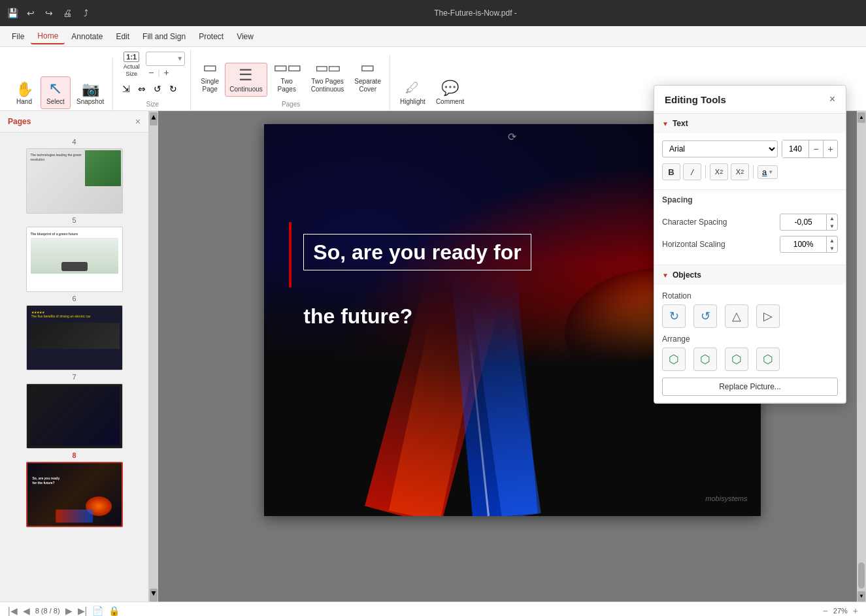 The image size is (866, 616). What do you see at coordinates (803, 222) in the screenshot?
I see `char-spacing-input` at bounding box center [803, 222].